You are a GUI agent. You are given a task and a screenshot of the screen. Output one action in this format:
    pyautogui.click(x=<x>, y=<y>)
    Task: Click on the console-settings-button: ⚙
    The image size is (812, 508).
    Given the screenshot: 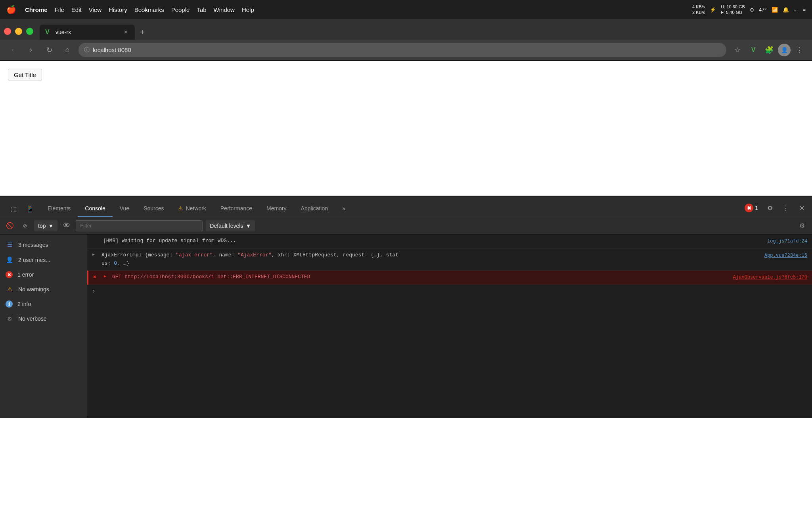 What is the action you would take?
    pyautogui.click(x=802, y=226)
    